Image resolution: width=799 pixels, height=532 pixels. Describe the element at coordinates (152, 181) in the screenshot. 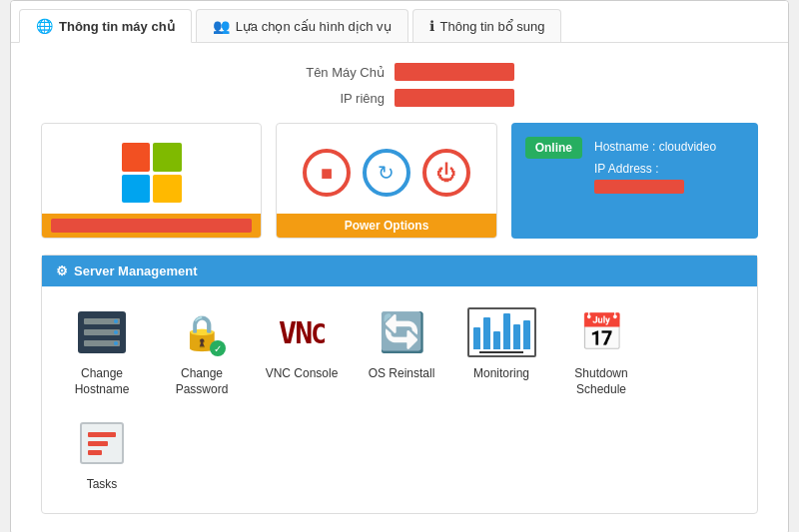

I see `os-card` at that location.